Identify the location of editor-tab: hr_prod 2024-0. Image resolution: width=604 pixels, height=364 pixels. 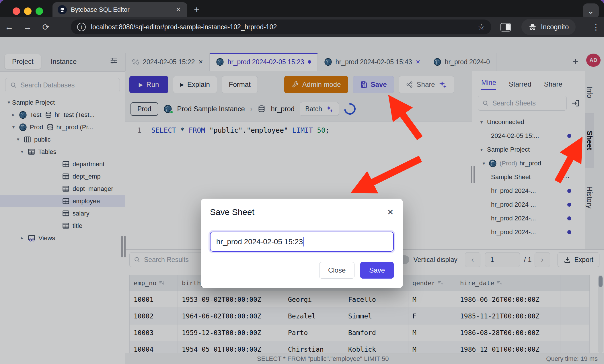
(462, 62).